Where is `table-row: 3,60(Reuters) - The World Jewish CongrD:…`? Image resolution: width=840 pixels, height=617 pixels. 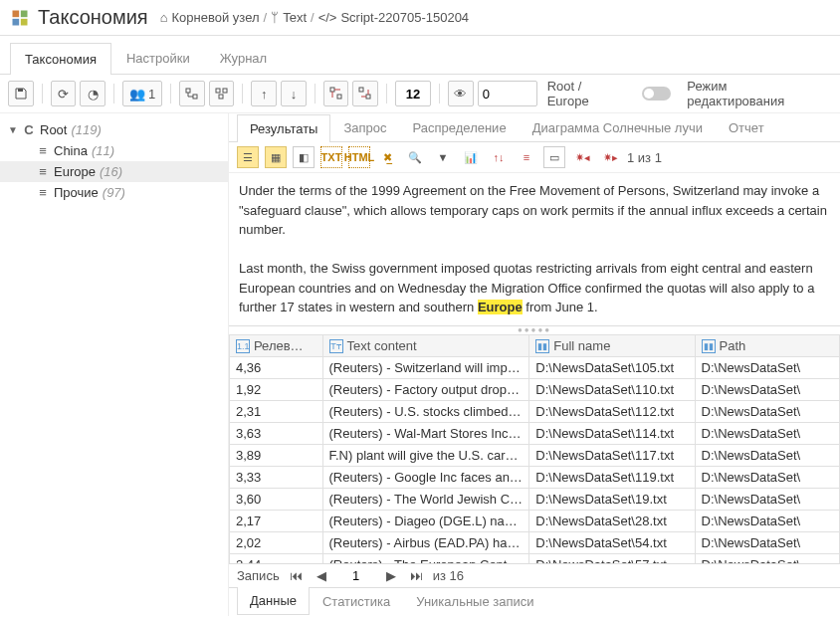 table-row: 3,60(Reuters) - The World Jewish CongrD:… is located at coordinates (535, 500).